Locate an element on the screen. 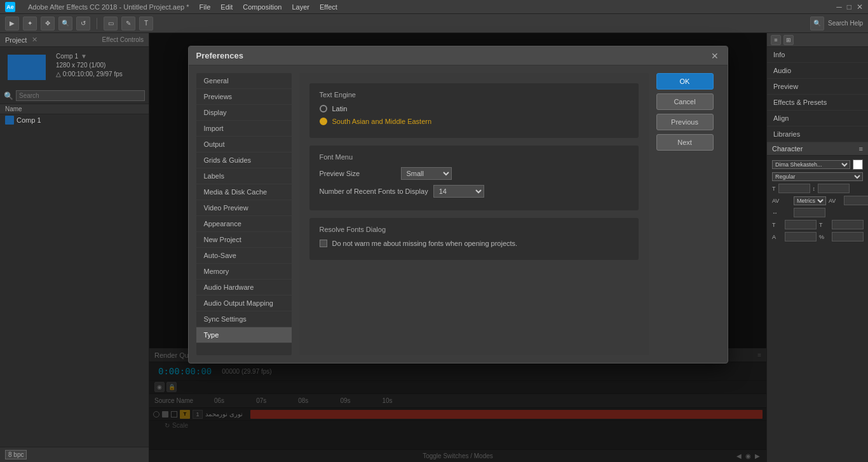 The height and width of the screenshot is (462, 868). toolbar-select: ✦ is located at coordinates (30, 24).